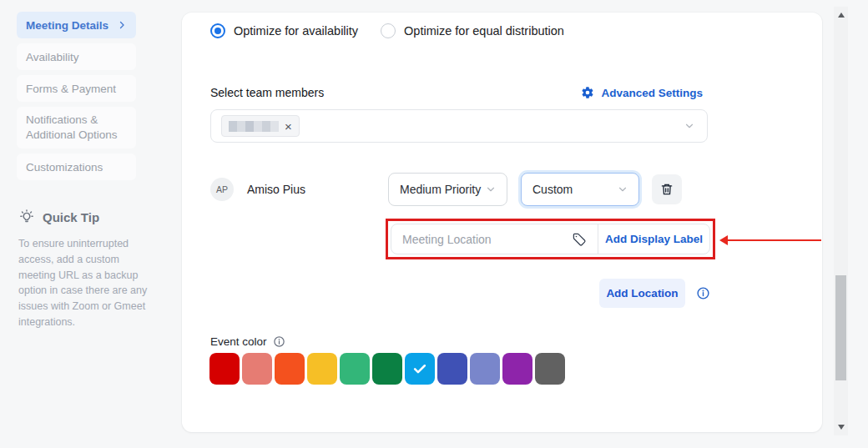  What do you see at coordinates (77, 25) in the screenshot?
I see `sidebar-item-meeting-details: Meeting Details` at bounding box center [77, 25].